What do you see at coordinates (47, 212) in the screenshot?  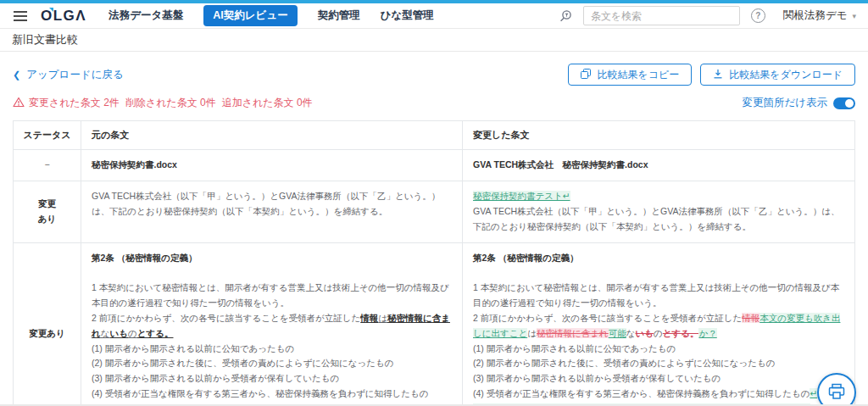 I see `status-cell: 変更 あり` at bounding box center [47, 212].